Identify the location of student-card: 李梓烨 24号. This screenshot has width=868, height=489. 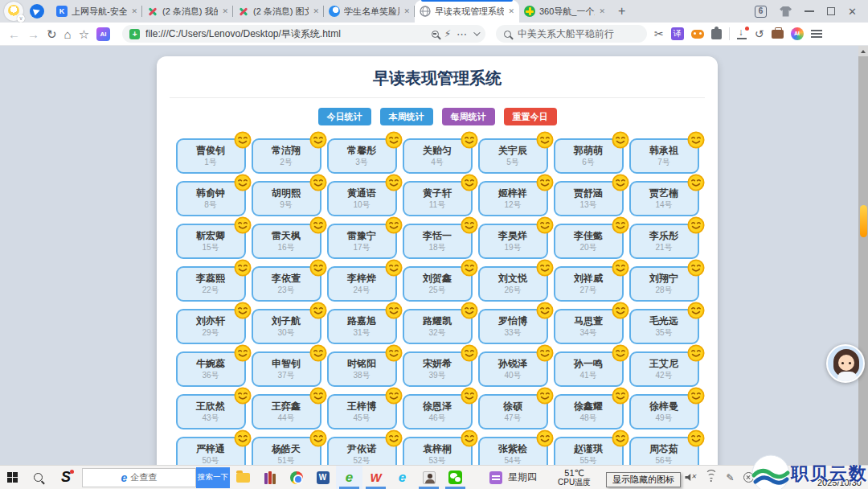
(362, 284).